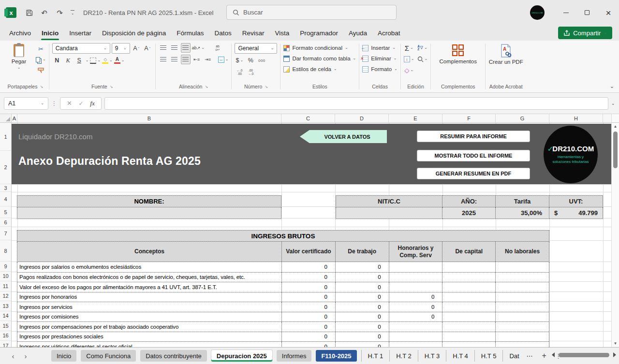 Image resolution: width=619 pixels, height=364 pixels. Describe the element at coordinates (294, 356) in the screenshot. I see `sheet-tab-informes: Informes` at that location.